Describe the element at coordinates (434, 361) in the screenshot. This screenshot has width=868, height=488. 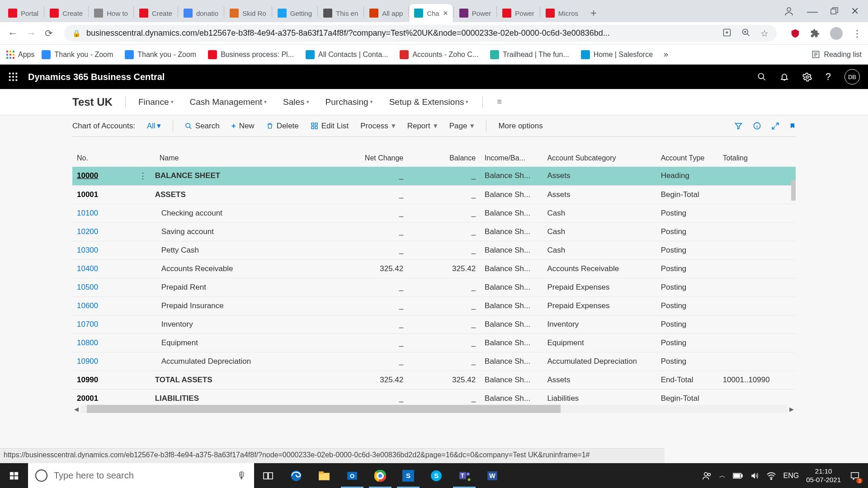
I see `table-row: 10900Accumulated Depreciation__Balance S…` at that location.